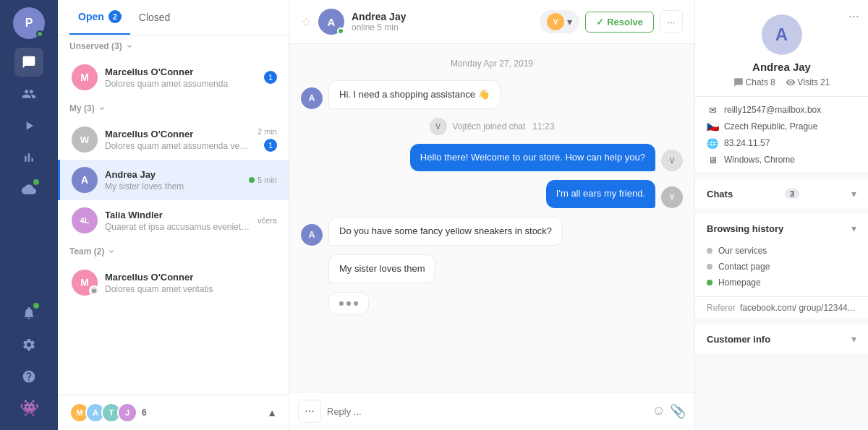 This screenshot has width=868, height=430. What do you see at coordinates (570, 22) in the screenshot?
I see `chevron-down-icon: ▾` at bounding box center [570, 22].